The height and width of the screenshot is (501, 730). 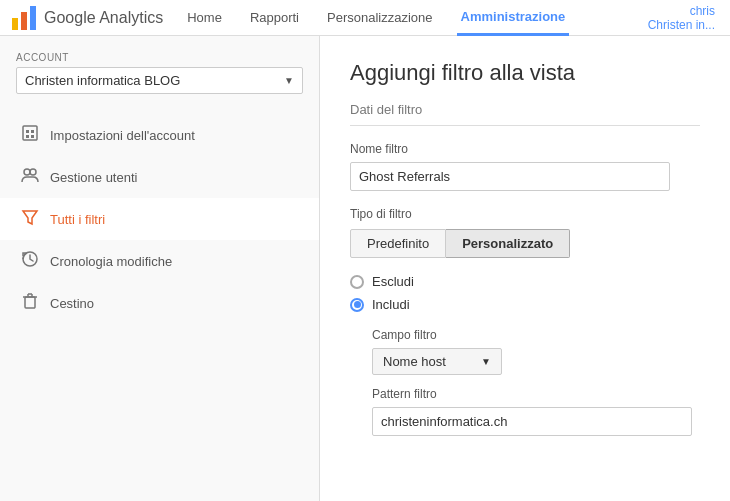 I want to click on building-icon, so click(x=30, y=135).